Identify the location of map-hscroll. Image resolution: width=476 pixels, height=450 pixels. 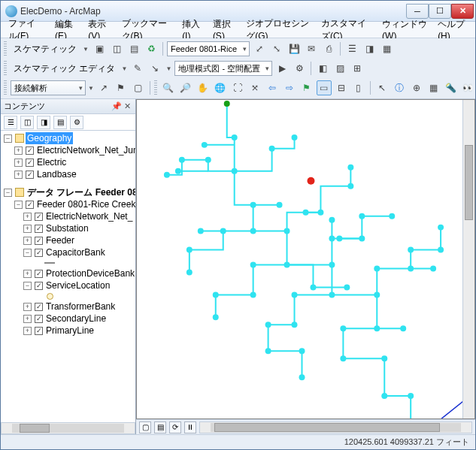
(335, 427).